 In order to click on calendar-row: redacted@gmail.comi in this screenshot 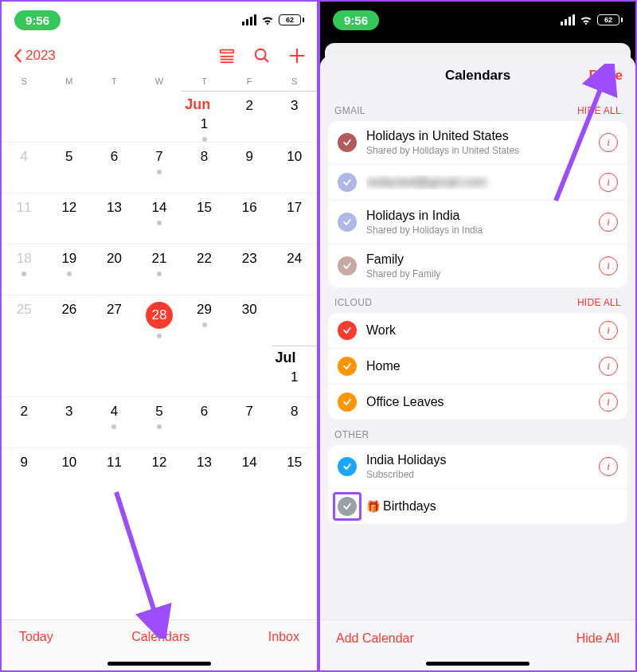, I will do `click(478, 182)`.